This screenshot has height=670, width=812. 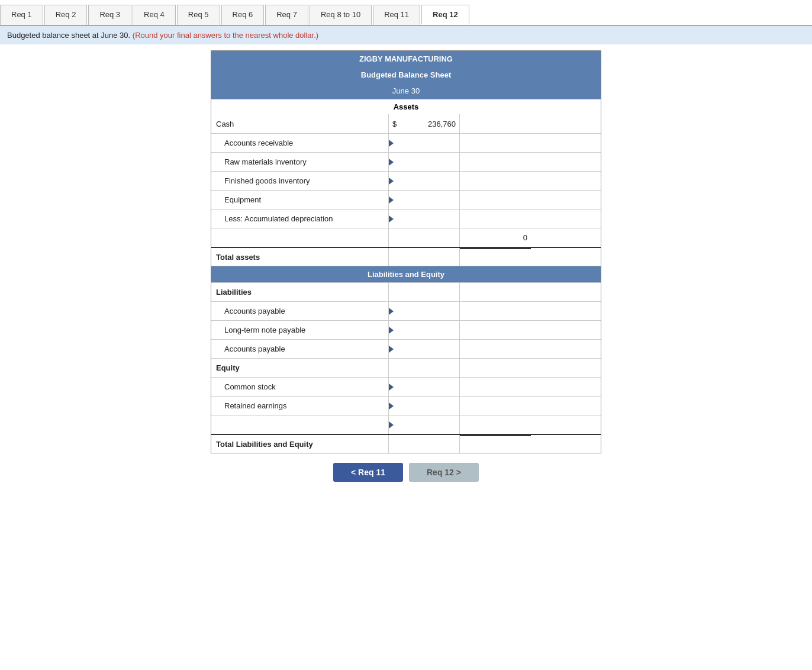 What do you see at coordinates (406, 237) in the screenshot?
I see `zero-row: 0` at bounding box center [406, 237].